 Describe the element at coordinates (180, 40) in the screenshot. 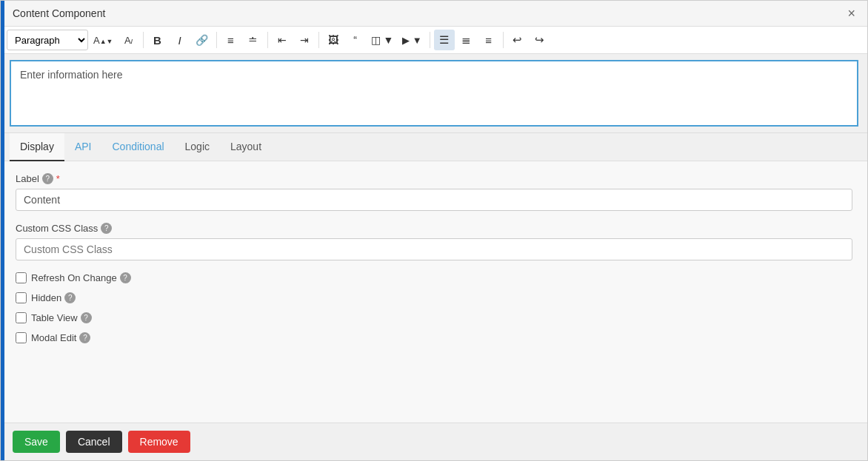

I see `italic-button: I` at that location.